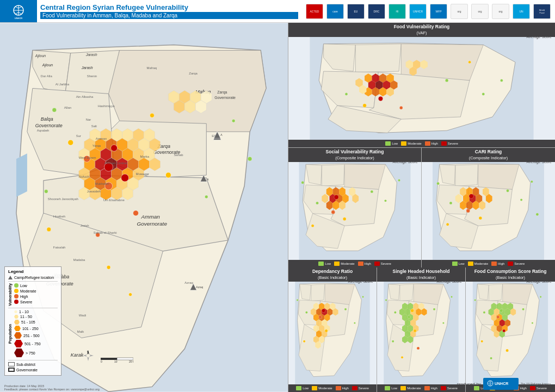 Image resolution: width=555 pixels, height=392 pixels. I want to click on dr-severe: Severe, so click(360, 388).